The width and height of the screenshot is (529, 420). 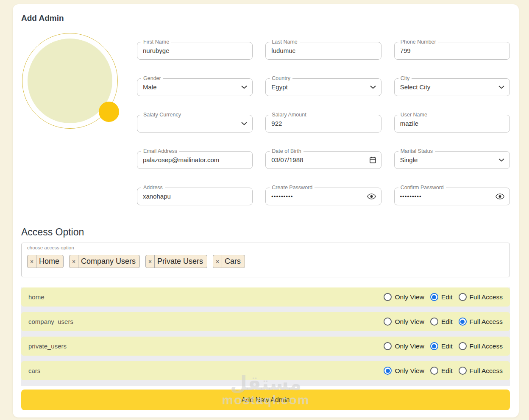 I want to click on salary-amount-field: Salary Amount 922, so click(x=323, y=124).